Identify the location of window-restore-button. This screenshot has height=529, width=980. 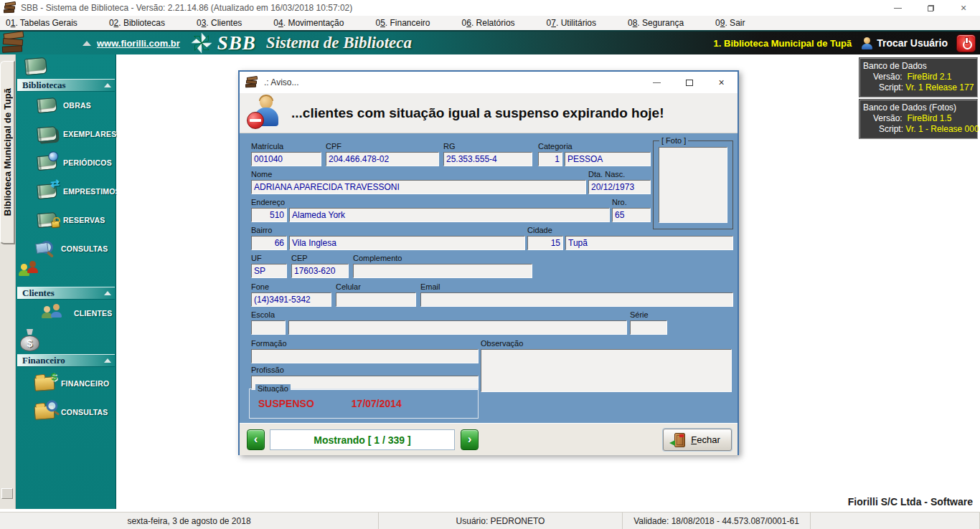
(930, 8).